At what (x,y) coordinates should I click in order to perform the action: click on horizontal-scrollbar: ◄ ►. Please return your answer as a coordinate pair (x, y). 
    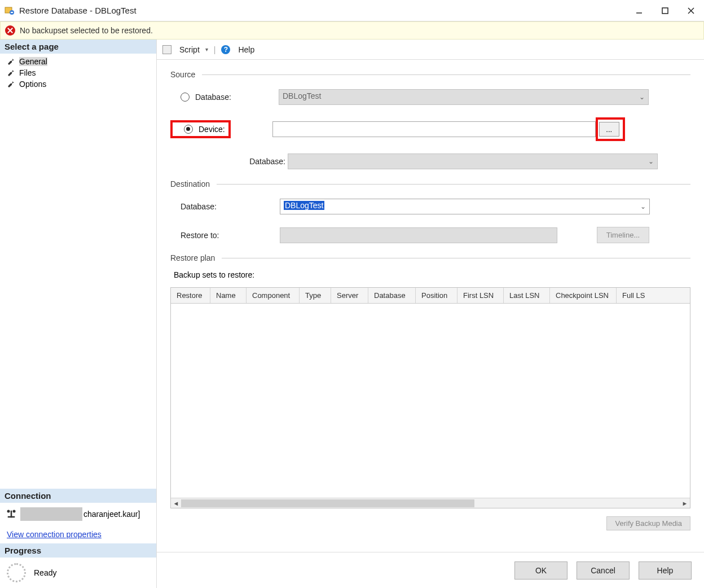
    Looking at the image, I should click on (430, 503).